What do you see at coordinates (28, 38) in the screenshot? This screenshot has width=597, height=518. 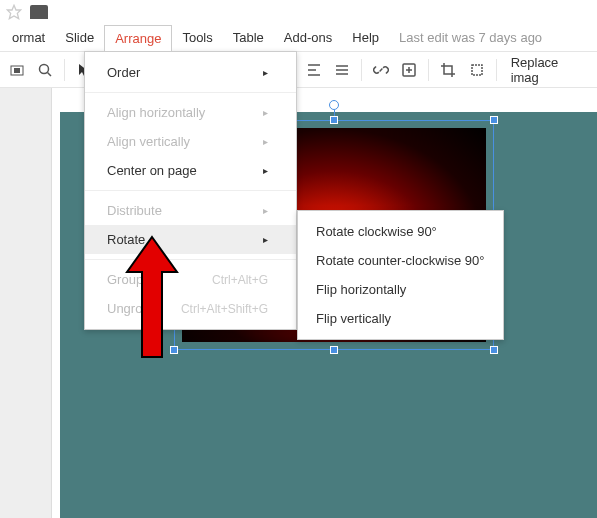 I see `menu-format: ormat` at bounding box center [28, 38].